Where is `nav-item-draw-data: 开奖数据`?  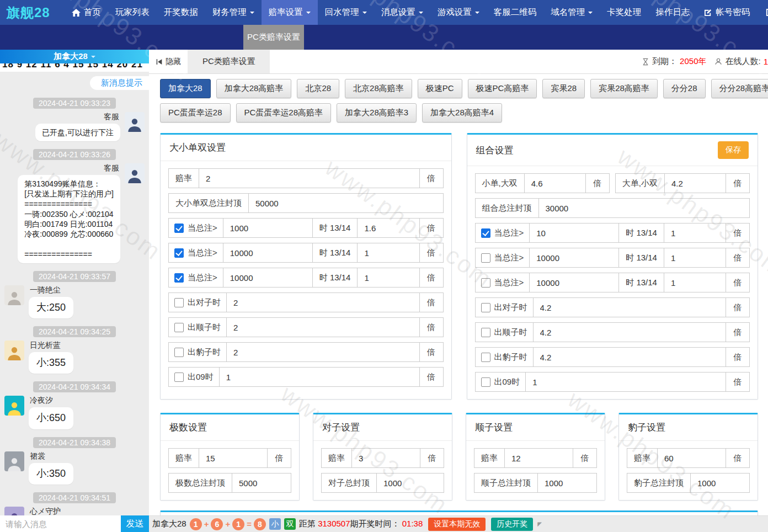 nav-item-draw-data: 开奖数据 is located at coordinates (181, 12).